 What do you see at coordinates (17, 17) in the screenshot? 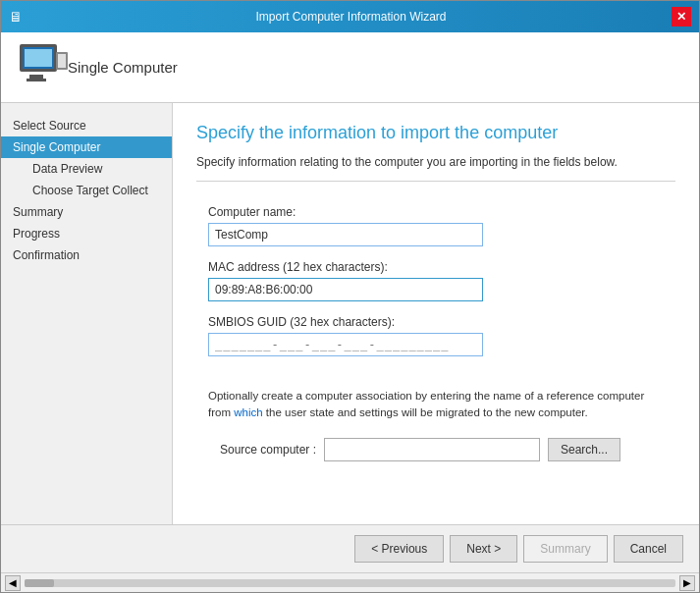
I see `window-icon: 🖥` at bounding box center [17, 17].